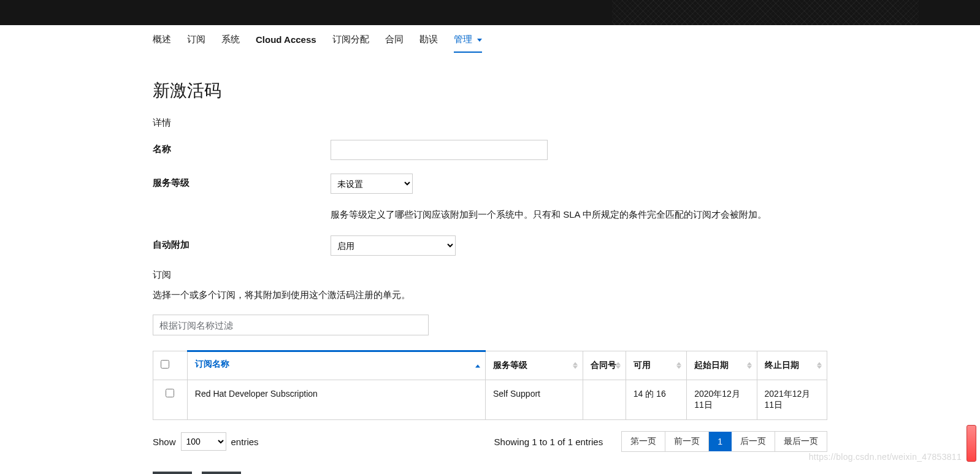 The height and width of the screenshot is (474, 980). I want to click on subscription-filter-input, so click(291, 325).